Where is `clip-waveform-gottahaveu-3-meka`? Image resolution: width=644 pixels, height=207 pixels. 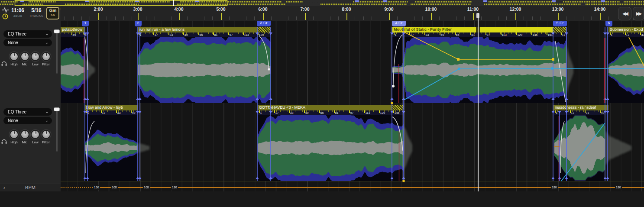
clip-waveform-gottahaveu-3-meka is located at coordinates (331, 148).